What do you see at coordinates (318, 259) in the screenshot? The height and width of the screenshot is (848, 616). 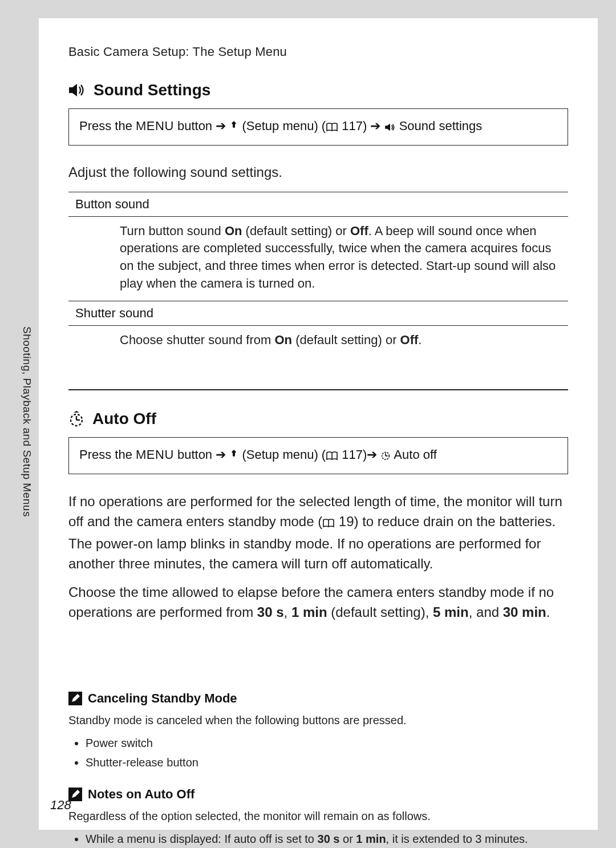 I see `option-button-sound-body: Turn button sound On (default setting) o…` at bounding box center [318, 259].